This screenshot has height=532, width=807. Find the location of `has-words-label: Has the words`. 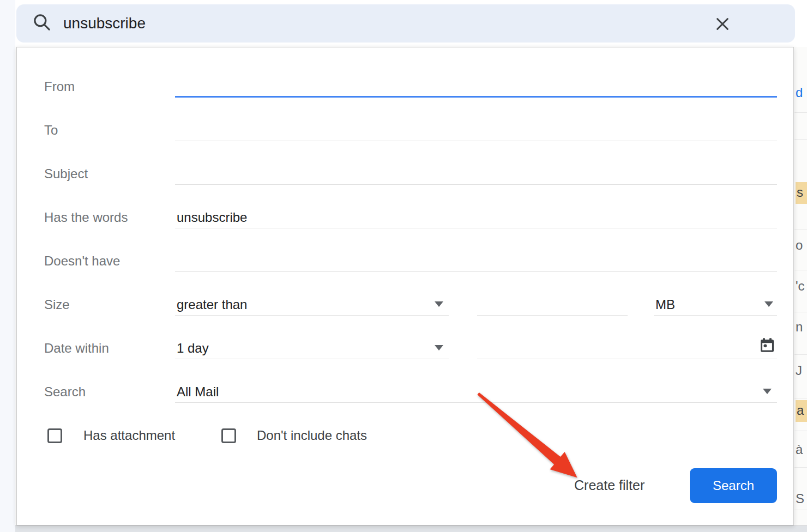

has-words-label: Has the words is located at coordinates (86, 217).